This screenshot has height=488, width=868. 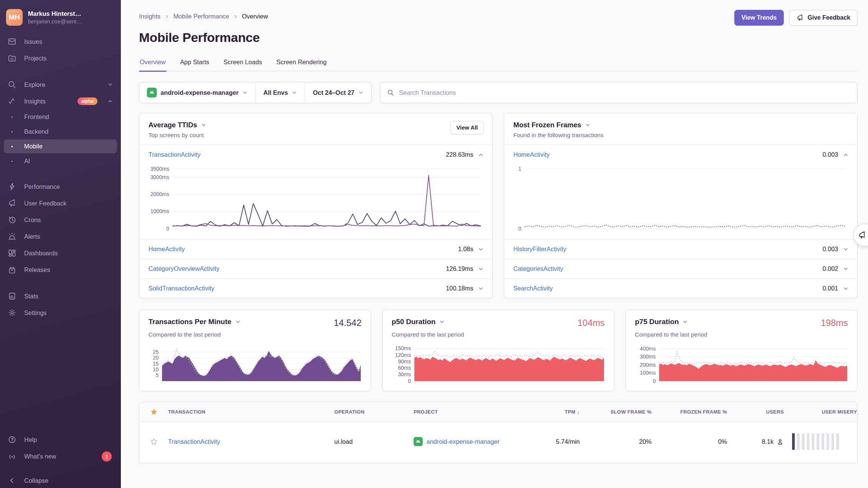 I want to click on operation-cell: ui.load, so click(x=374, y=442).